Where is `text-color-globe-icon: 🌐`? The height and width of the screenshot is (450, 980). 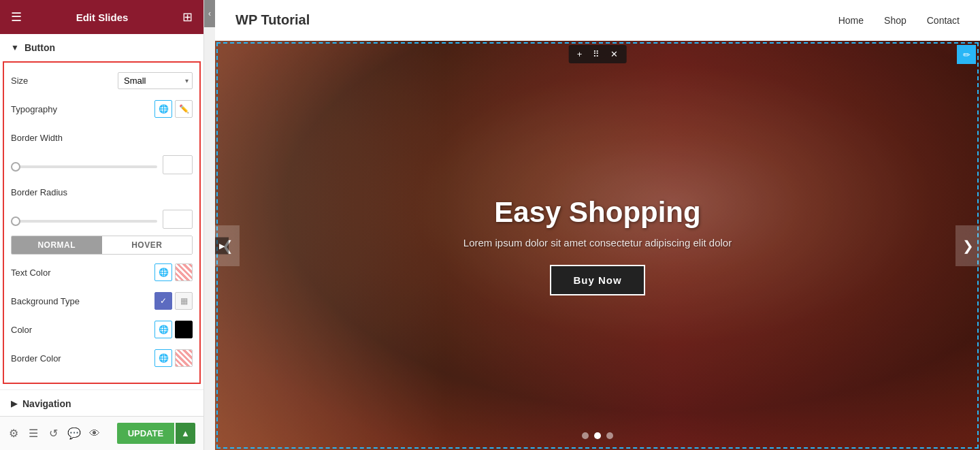 text-color-globe-icon: 🌐 is located at coordinates (163, 272).